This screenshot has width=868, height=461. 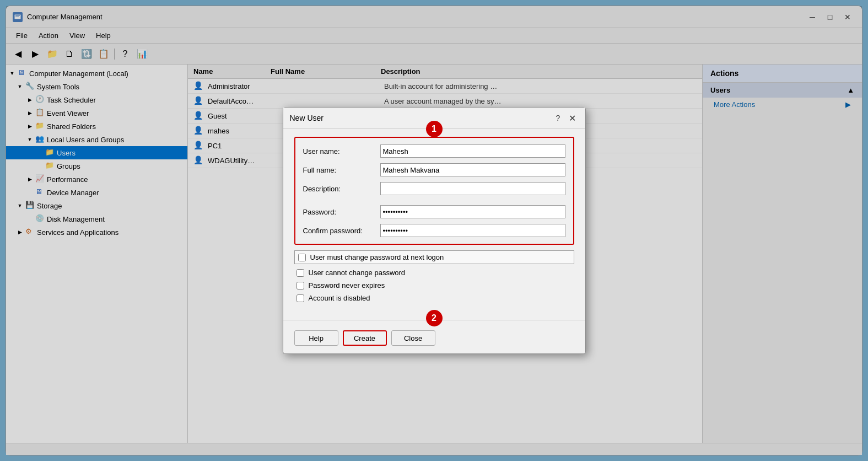 What do you see at coordinates (316, 338) in the screenshot?
I see `help-button: Help` at bounding box center [316, 338].